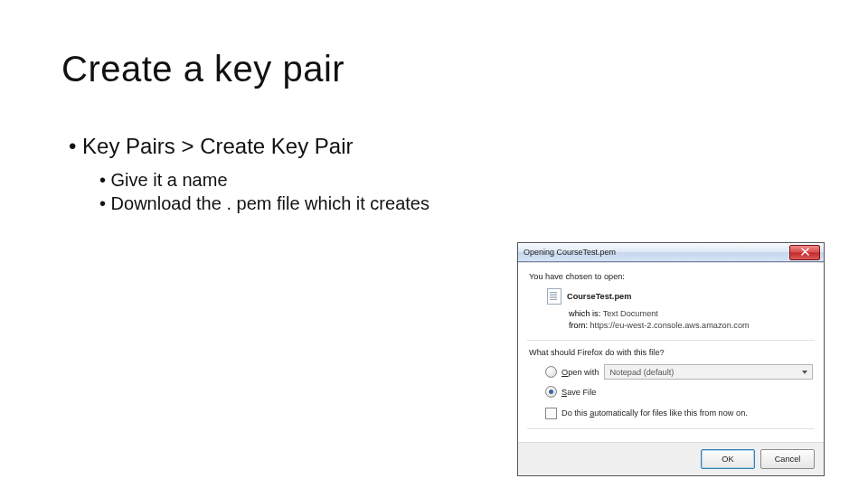  What do you see at coordinates (680, 296) in the screenshot?
I see `file-row: CourseTest.pem` at bounding box center [680, 296].